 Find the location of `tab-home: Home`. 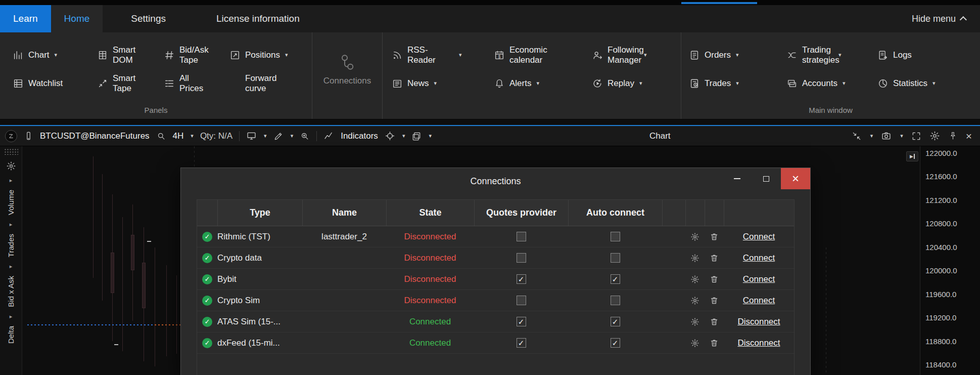

tab-home: Home is located at coordinates (77, 19).